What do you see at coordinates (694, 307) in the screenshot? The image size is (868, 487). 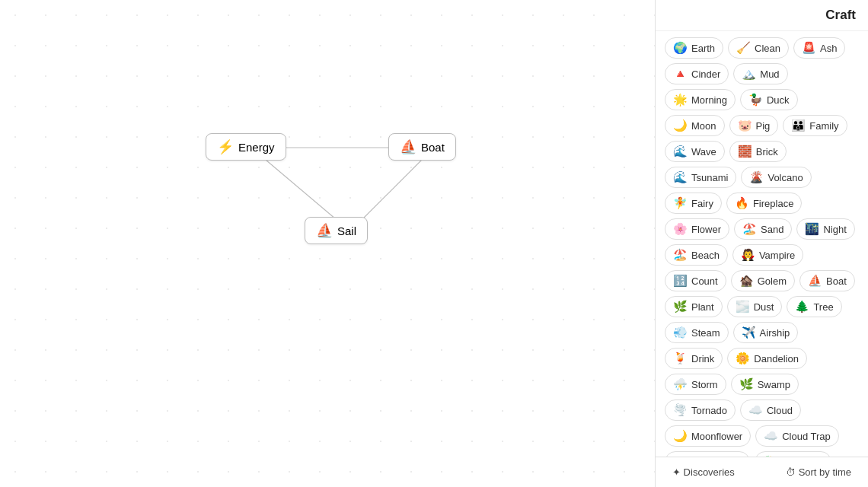 I see `item-chip-plant: 🌿Plant` at bounding box center [694, 307].